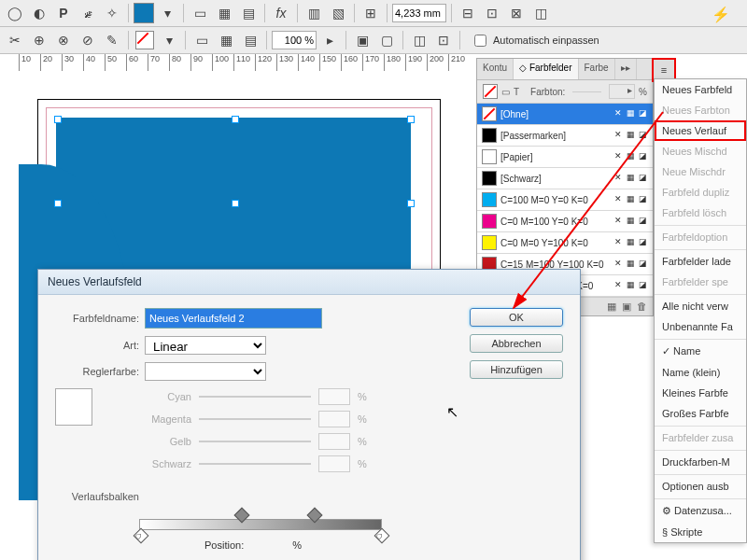 The height and width of the screenshot is (560, 747). Describe the element at coordinates (700, 393) in the screenshot. I see `menu-item: Kleines Farbfe` at that location.